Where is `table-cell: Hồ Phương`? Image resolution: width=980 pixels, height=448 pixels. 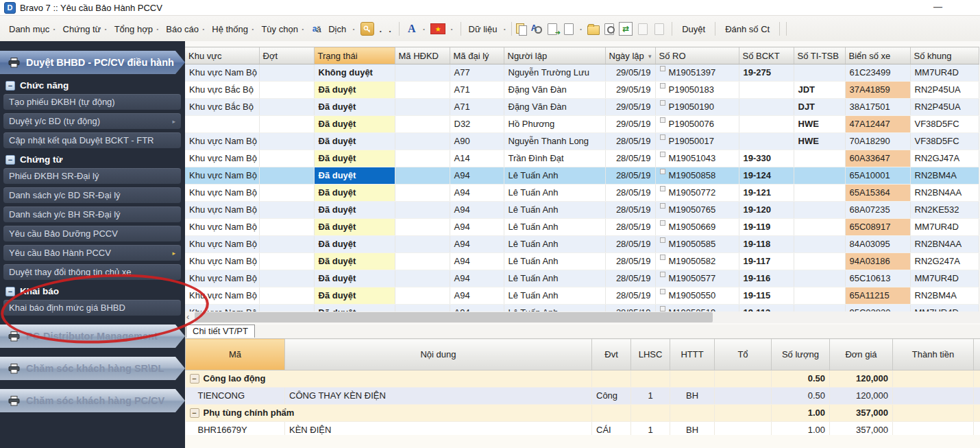 table-cell: Hồ Phương is located at coordinates (554, 125).